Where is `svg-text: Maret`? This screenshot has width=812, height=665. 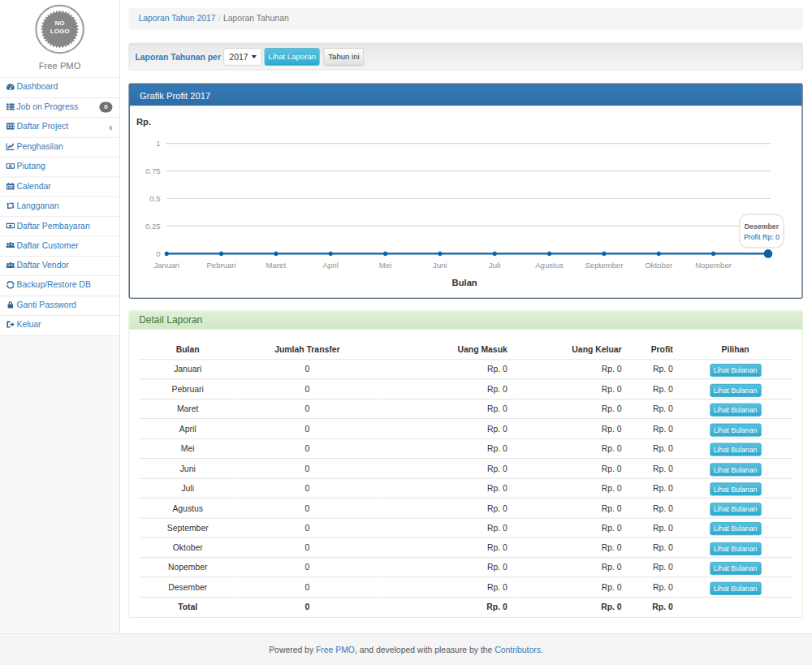 svg-text: Maret is located at coordinates (276, 265).